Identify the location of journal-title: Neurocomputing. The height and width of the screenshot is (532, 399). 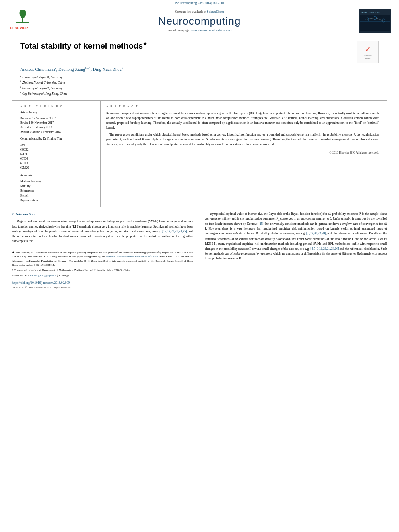
(200, 21).